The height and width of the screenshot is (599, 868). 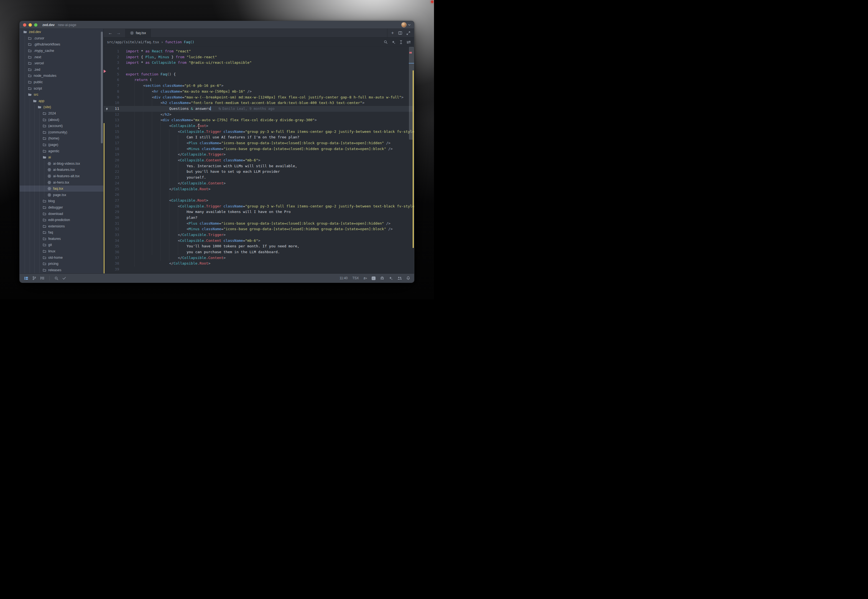 What do you see at coordinates (259, 132) in the screenshot?
I see `code-line-15: 15 <Collapsible.Trigger className="group…` at bounding box center [259, 132].